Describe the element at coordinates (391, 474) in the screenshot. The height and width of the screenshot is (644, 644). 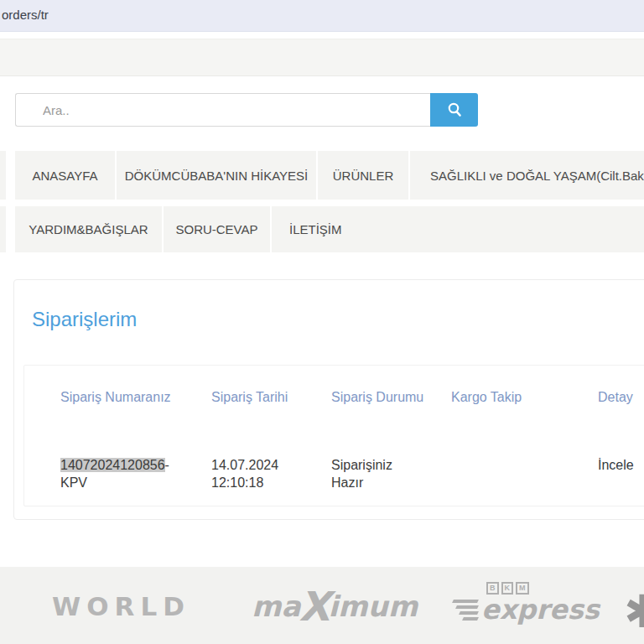
I see `order-status-cell: Siparişiniz Hazır` at that location.